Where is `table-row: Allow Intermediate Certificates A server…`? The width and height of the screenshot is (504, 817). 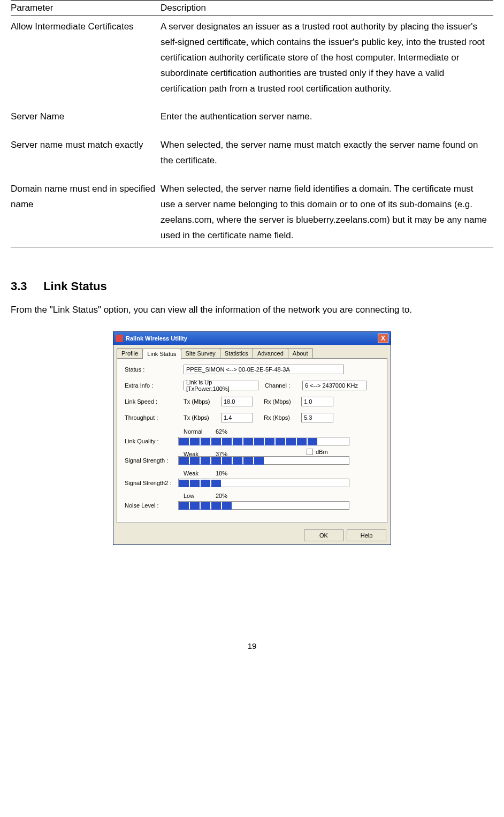 table-row: Allow Intermediate Certificates A server… is located at coordinates (252, 61).